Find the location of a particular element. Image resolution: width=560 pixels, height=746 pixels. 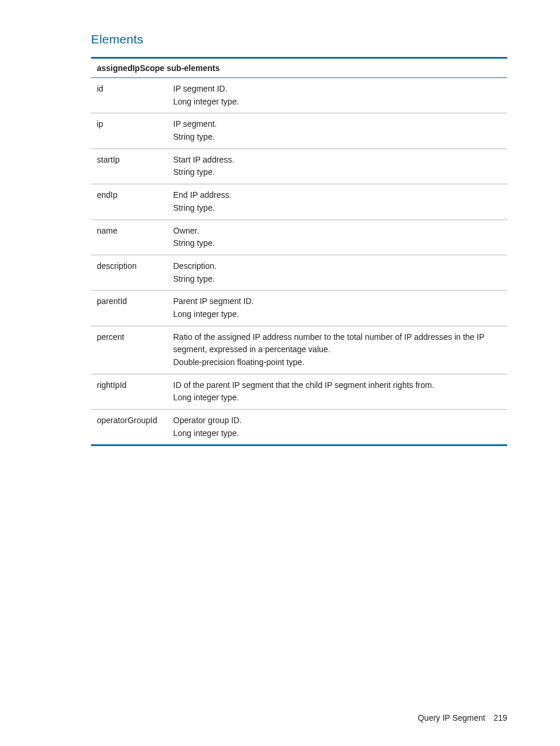

element-name: name is located at coordinates (129, 237).